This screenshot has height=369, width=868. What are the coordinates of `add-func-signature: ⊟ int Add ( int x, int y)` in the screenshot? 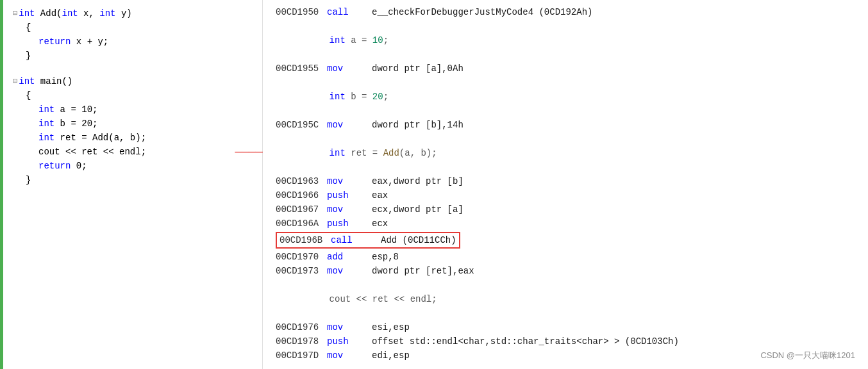 It's located at (137, 13).